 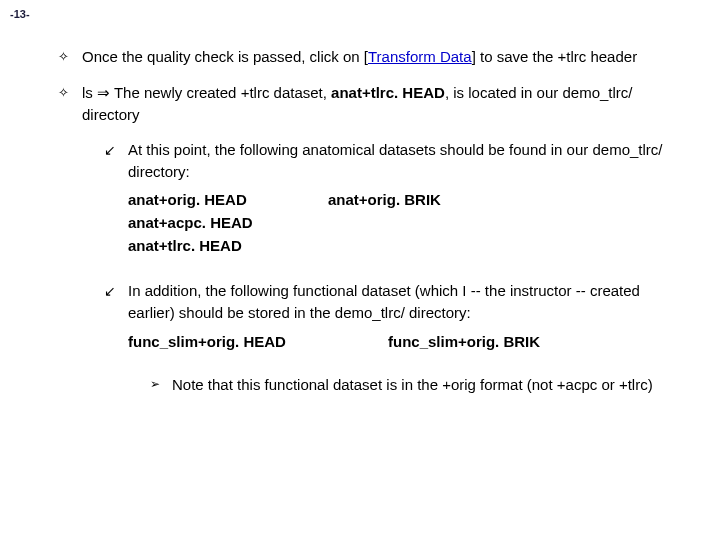 I want to click on bullet-1-text: Once the quality check is passed, click …, so click(x=381, y=57).